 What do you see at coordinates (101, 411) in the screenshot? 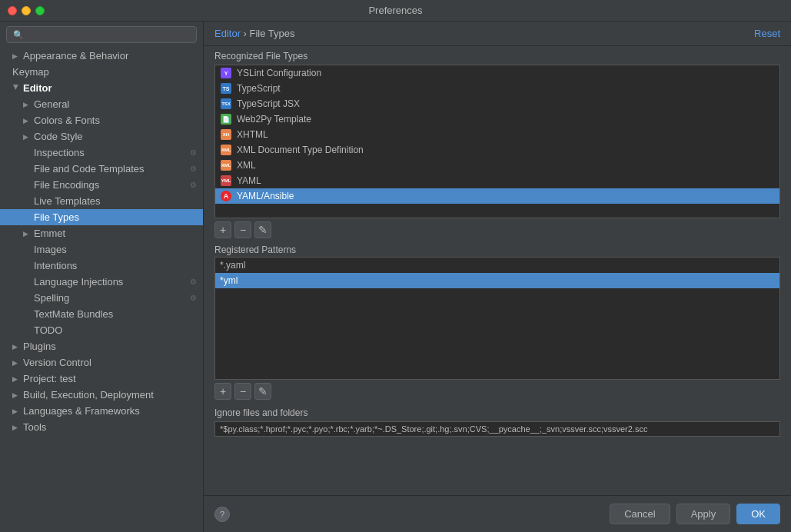
I see `sidebar-item-languages-frameworks: ▶ Languages & Frameworks` at bounding box center [101, 411].